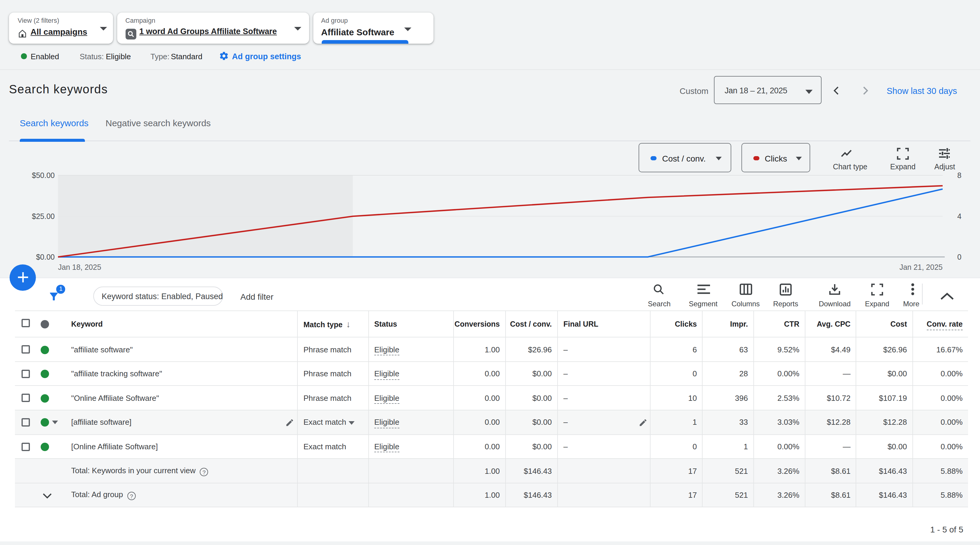 This screenshot has width=980, height=545. I want to click on svg-text: Jan 21, 2025, so click(921, 267).